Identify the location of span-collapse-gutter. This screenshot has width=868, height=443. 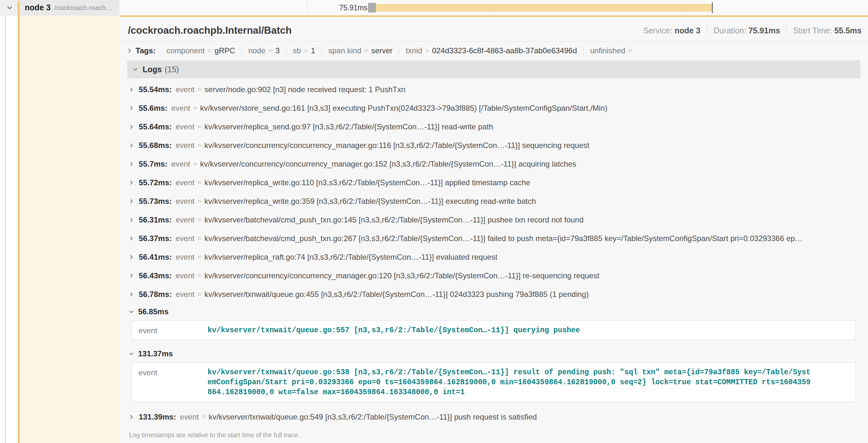
(10, 7).